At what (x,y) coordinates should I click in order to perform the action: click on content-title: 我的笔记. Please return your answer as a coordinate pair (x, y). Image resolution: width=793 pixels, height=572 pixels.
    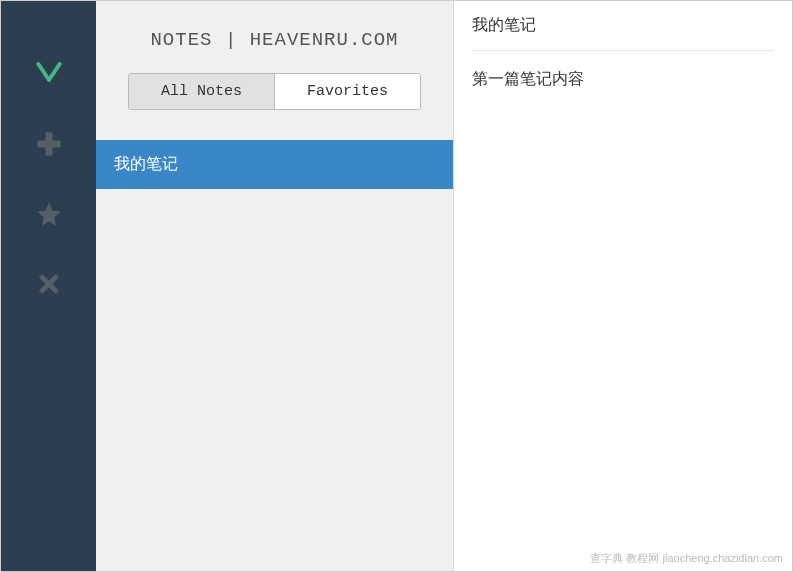
    Looking at the image, I should click on (623, 33).